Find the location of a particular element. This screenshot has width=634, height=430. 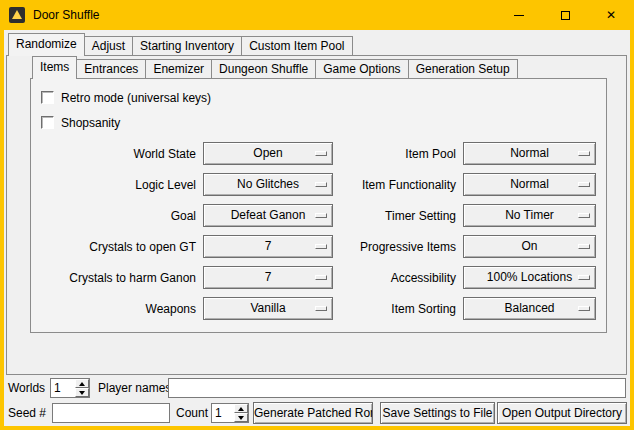

accessibility-select: 100% Locations is located at coordinates (530, 278).